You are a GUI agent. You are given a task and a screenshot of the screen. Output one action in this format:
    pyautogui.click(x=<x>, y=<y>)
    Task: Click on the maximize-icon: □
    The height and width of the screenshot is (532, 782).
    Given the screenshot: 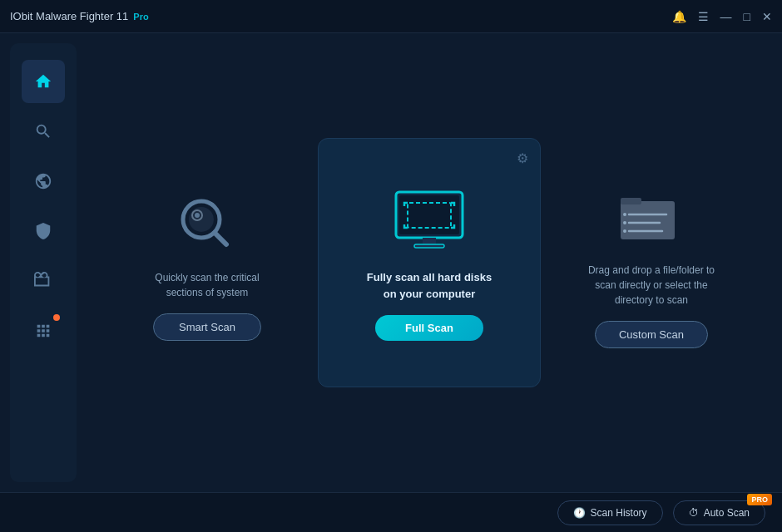 What is the action you would take?
    pyautogui.click(x=747, y=17)
    